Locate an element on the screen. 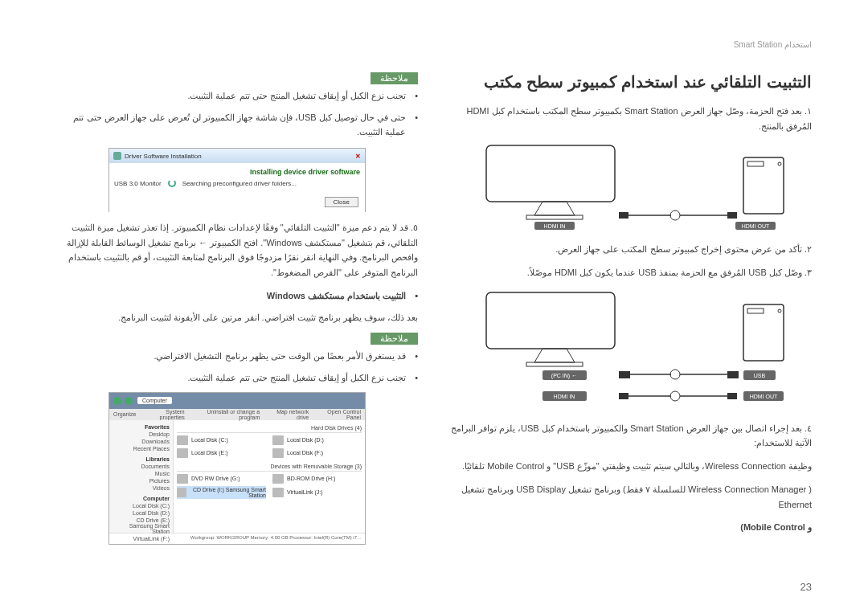  note-2: حتى في حال توصيل كبل USB، فإن شاشة جهاز … is located at coordinates (237, 125).